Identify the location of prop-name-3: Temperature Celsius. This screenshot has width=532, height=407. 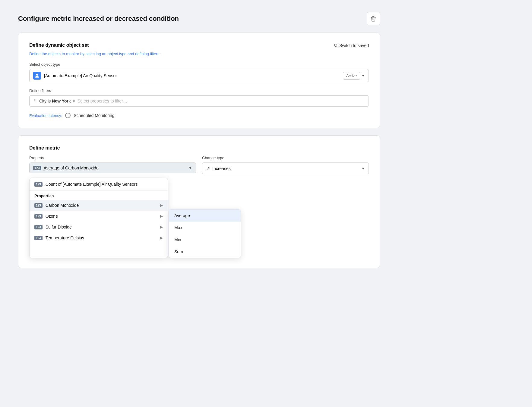
(101, 238).